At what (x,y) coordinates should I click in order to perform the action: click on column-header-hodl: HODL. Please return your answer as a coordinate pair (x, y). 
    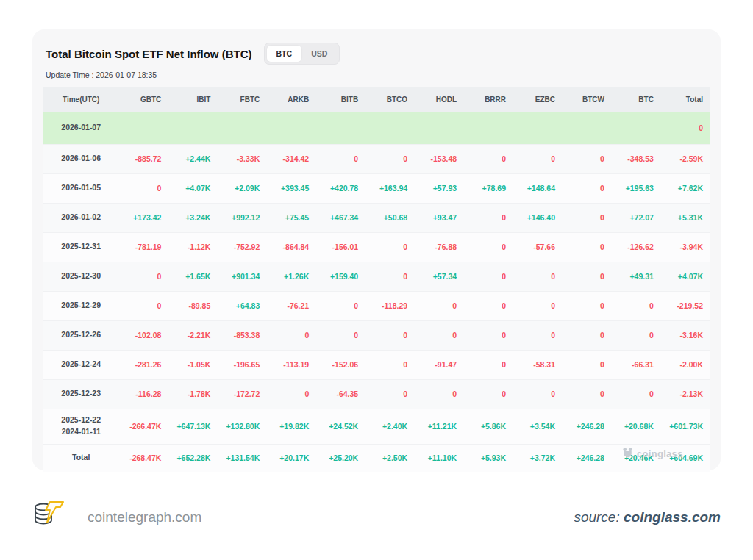
    Looking at the image, I should click on (440, 99).